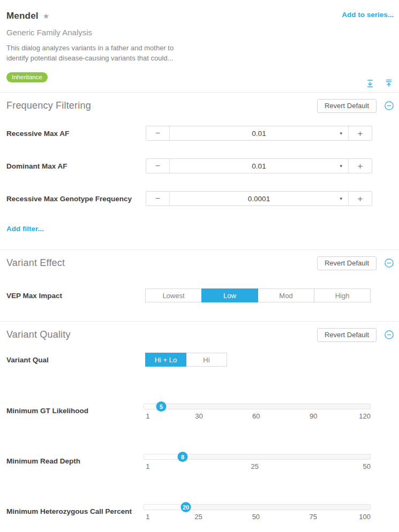 The image size is (399, 532). I want to click on field-row-variant-qual: Variant Qual Hi + Lo Hi, so click(199, 360).